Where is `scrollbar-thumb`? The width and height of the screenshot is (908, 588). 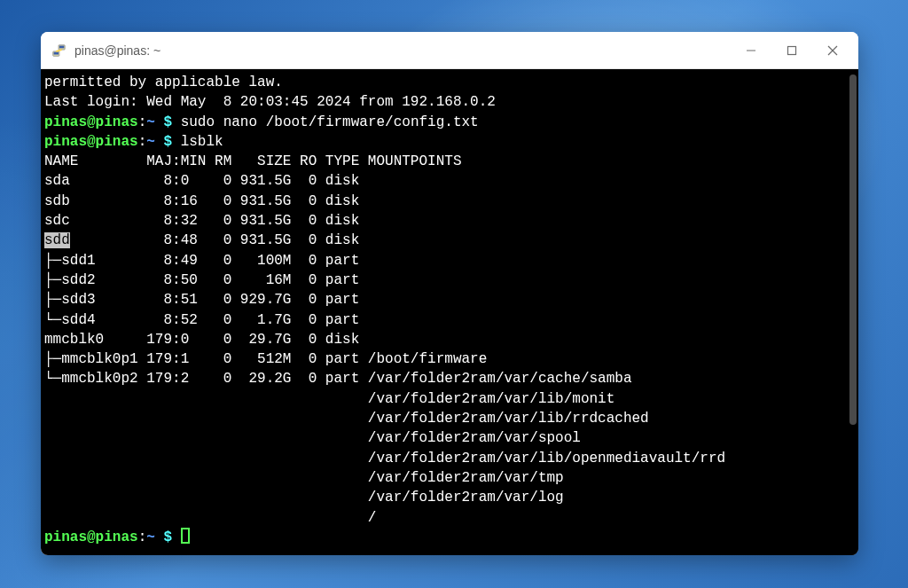
scrollbar-thumb is located at coordinates (853, 250).